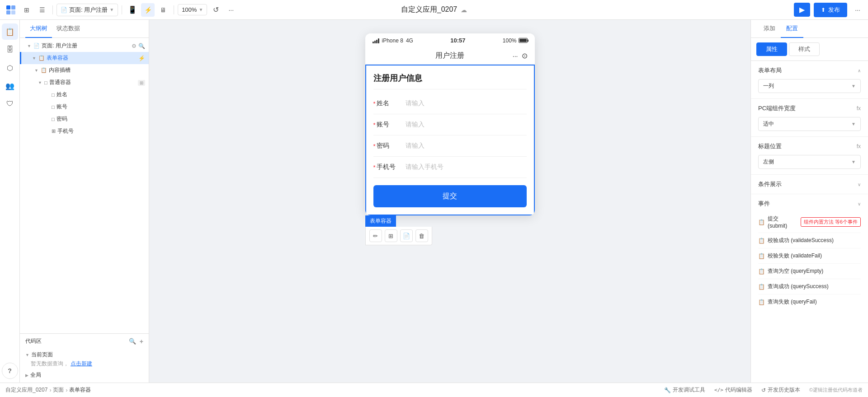  What do you see at coordinates (374, 125) in the screenshot?
I see `account-required-mark: *` at bounding box center [374, 125].